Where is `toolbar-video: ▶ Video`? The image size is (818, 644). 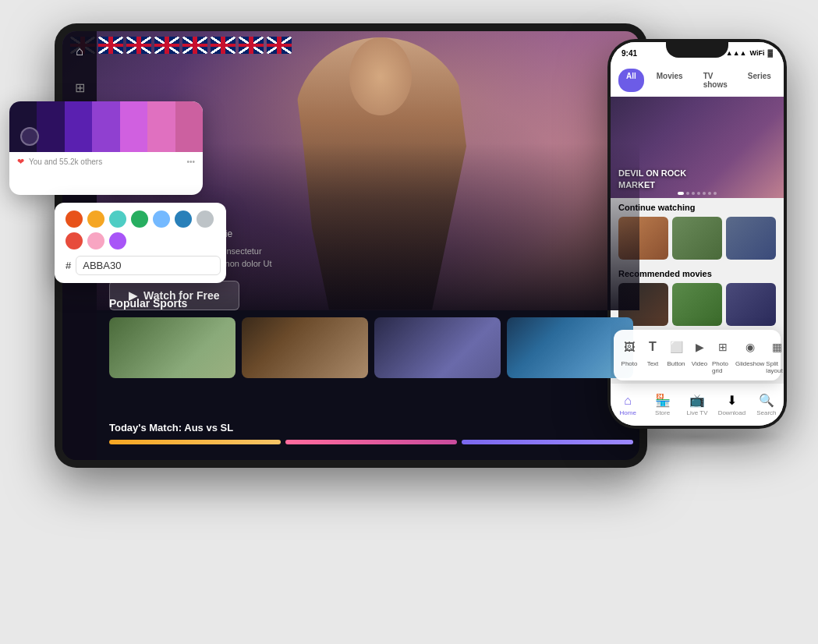 toolbar-video: ▶ Video is located at coordinates (699, 356).